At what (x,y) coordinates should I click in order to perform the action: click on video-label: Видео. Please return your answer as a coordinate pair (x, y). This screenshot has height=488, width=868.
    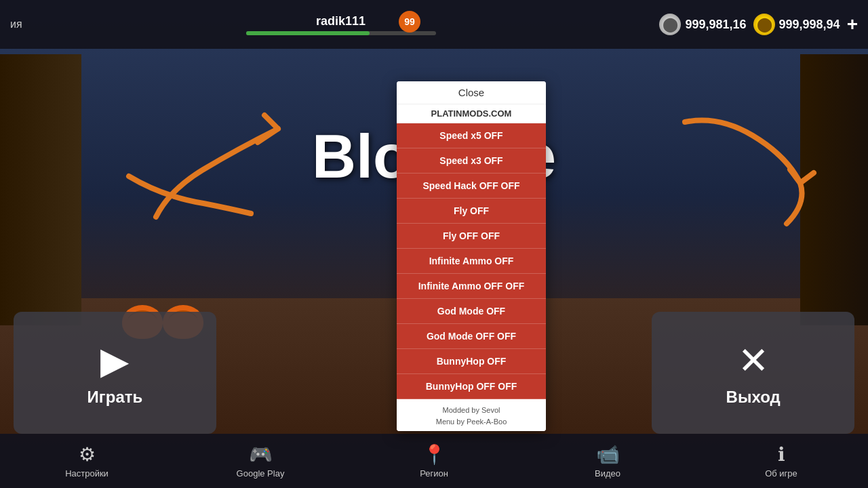
    Looking at the image, I should click on (608, 473).